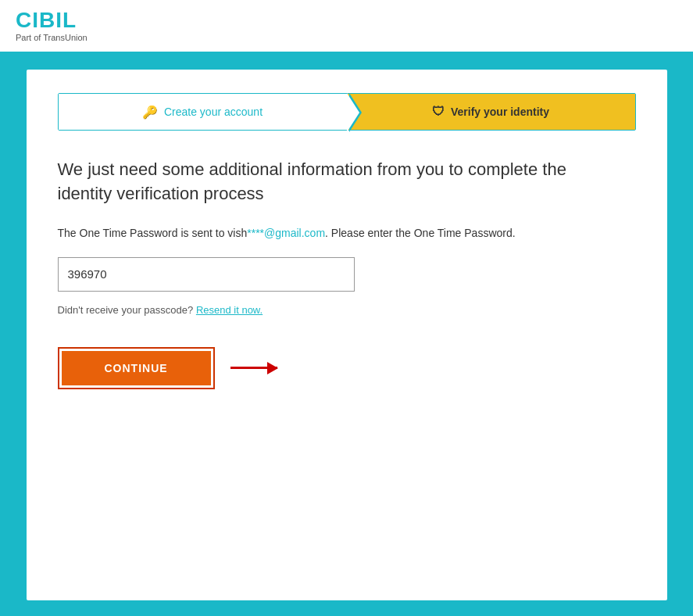 The width and height of the screenshot is (693, 616). I want to click on step-create-label: Create your account, so click(213, 112).